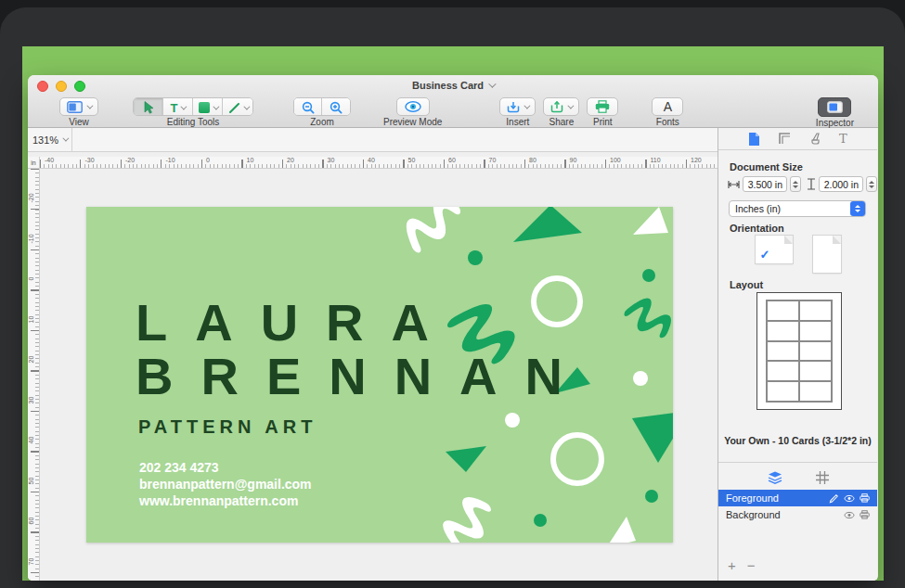 This screenshot has width=905, height=588. What do you see at coordinates (733, 185) in the screenshot?
I see `width-icon` at bounding box center [733, 185].